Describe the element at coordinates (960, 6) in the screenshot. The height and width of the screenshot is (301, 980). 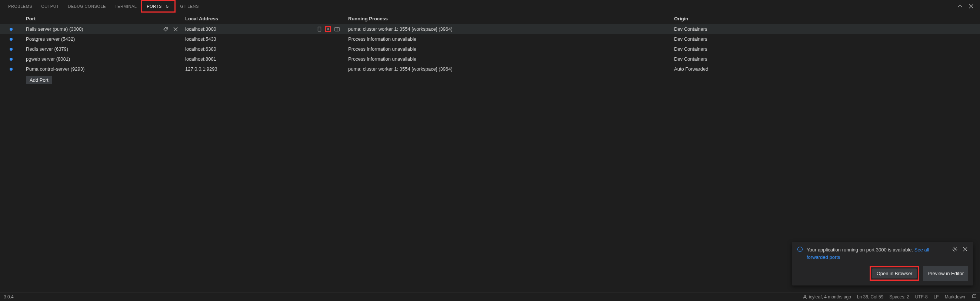
I see `maximize-panel-icon` at that location.